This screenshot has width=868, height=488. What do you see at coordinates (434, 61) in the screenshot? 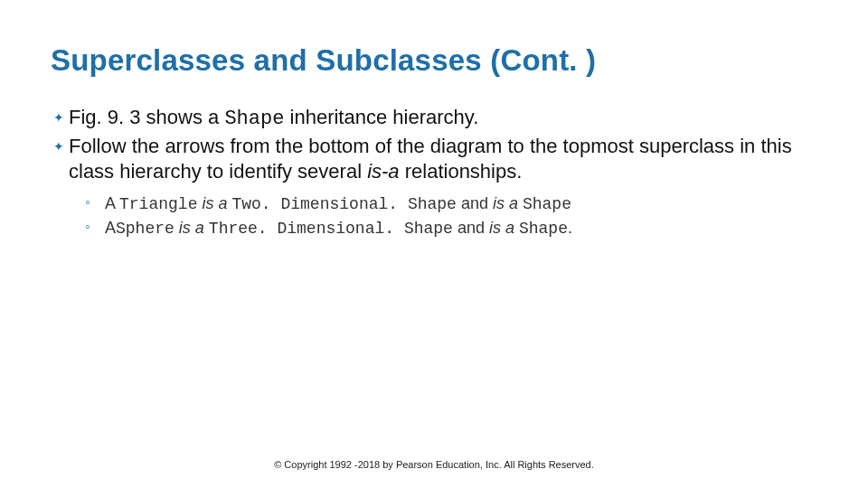
I see `slide-title: Superclasses and Subclasses (Cont. )` at bounding box center [434, 61].